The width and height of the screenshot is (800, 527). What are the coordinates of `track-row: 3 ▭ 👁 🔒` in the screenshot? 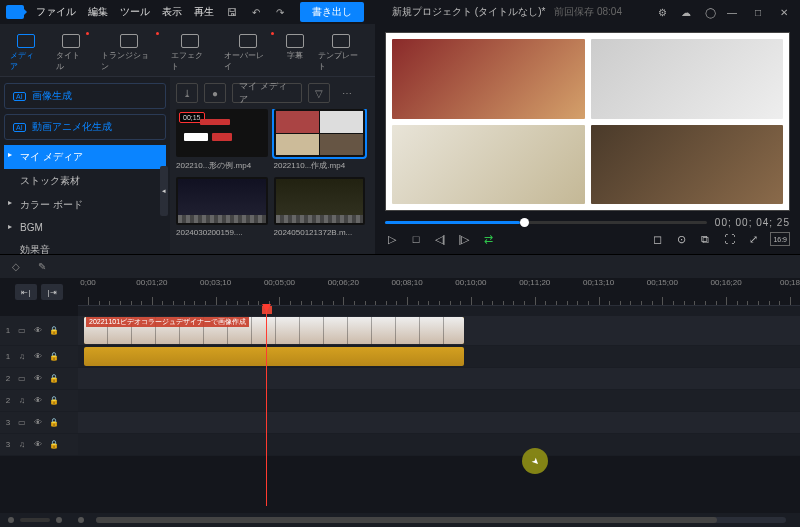 It's located at (400, 423).